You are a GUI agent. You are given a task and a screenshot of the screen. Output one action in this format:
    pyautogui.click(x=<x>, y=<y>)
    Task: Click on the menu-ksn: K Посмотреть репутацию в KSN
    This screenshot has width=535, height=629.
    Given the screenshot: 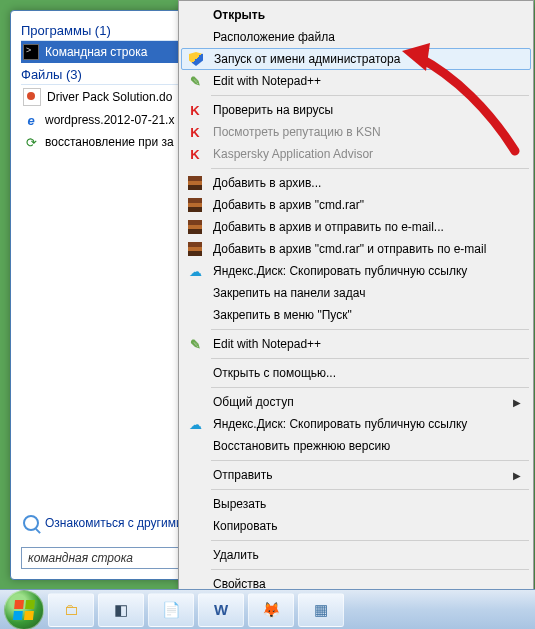 What is the action you would take?
    pyautogui.click(x=356, y=132)
    